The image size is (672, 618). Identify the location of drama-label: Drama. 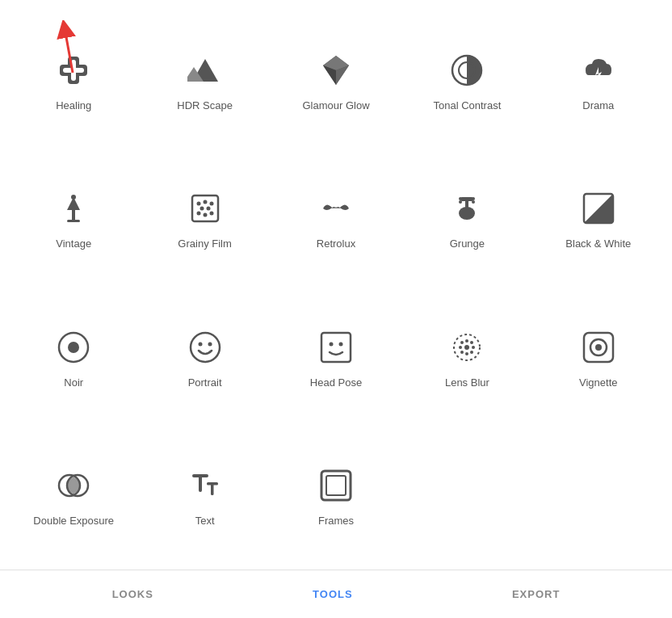
(598, 107).